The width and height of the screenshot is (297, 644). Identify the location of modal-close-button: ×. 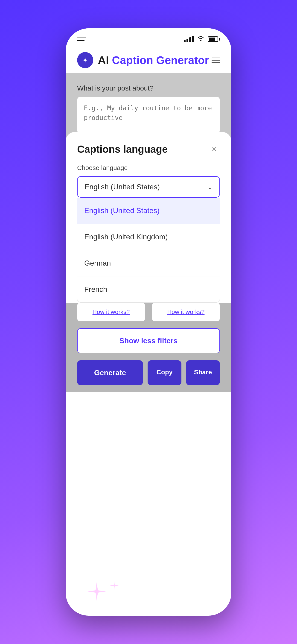
(214, 149).